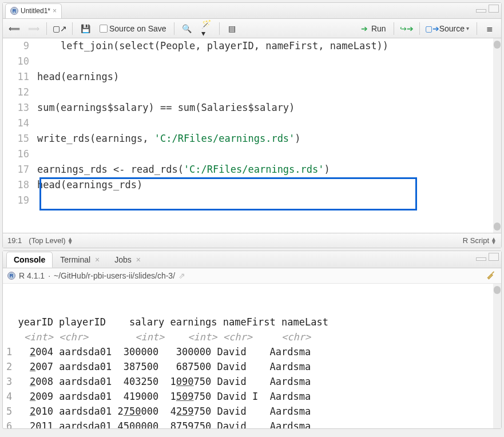 This screenshot has height=437, width=504. Describe the element at coordinates (452, 29) in the screenshot. I see `source-label: Source` at that location.